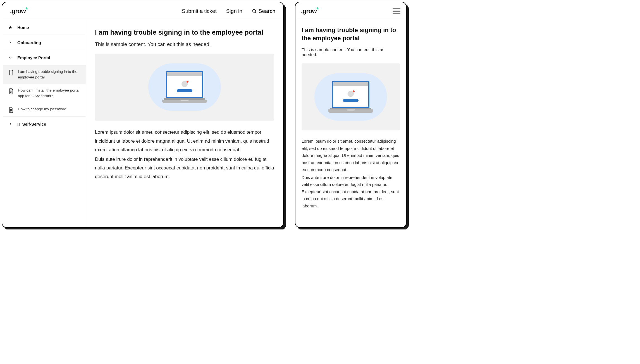 The height and width of the screenshot is (364, 640). I want to click on top-links: Submit a ticket Sign in Search, so click(228, 11).